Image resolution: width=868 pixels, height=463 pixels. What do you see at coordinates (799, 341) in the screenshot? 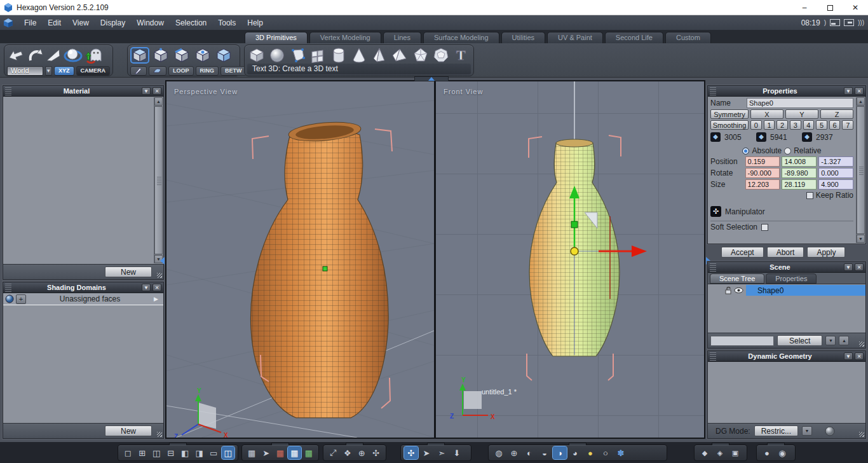
I see `scene-select-button: Select` at bounding box center [799, 341].